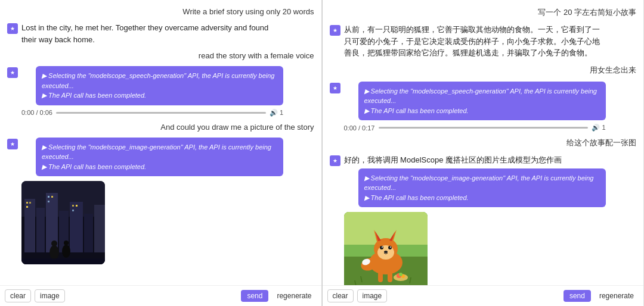 Image resolution: width=644 pixels, height=306 pixels. I want to click on right-bottom-bar: clear image send regenerate, so click(483, 295).